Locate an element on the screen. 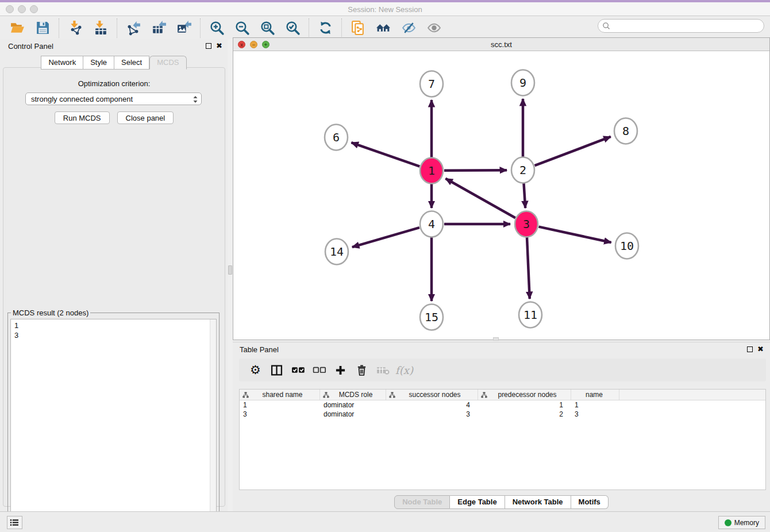 The image size is (770, 532). tab-network-table: Network Table is located at coordinates (538, 502).